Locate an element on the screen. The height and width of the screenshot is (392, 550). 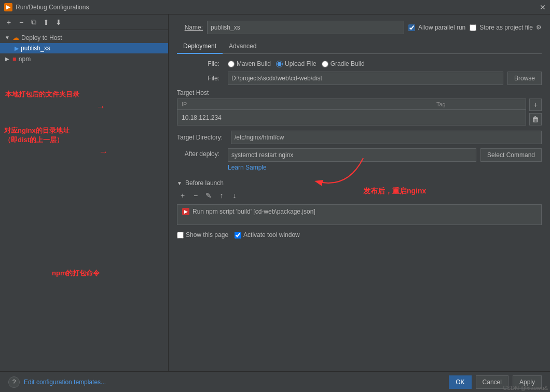
before-launch-area: ▶ Run npm script 'build' [cd-web\package… is located at coordinates (359, 215).